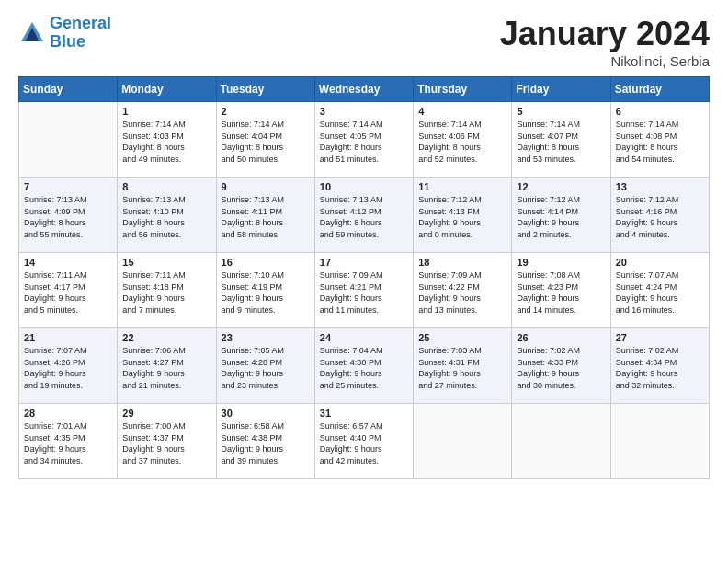  Describe the element at coordinates (166, 413) in the screenshot. I see `day-number: 29` at that location.